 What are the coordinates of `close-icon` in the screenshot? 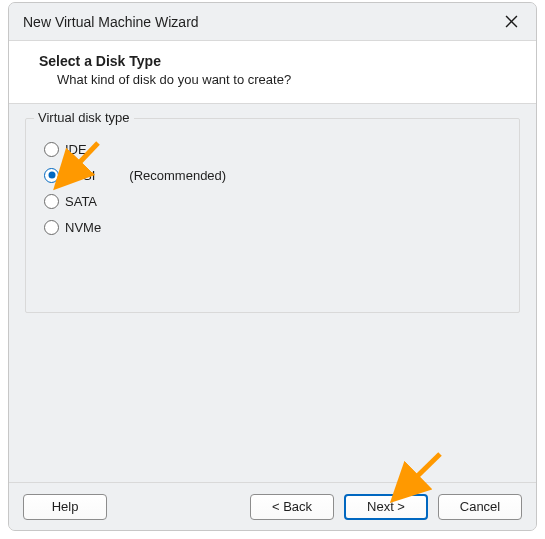 It's located at (512, 22).